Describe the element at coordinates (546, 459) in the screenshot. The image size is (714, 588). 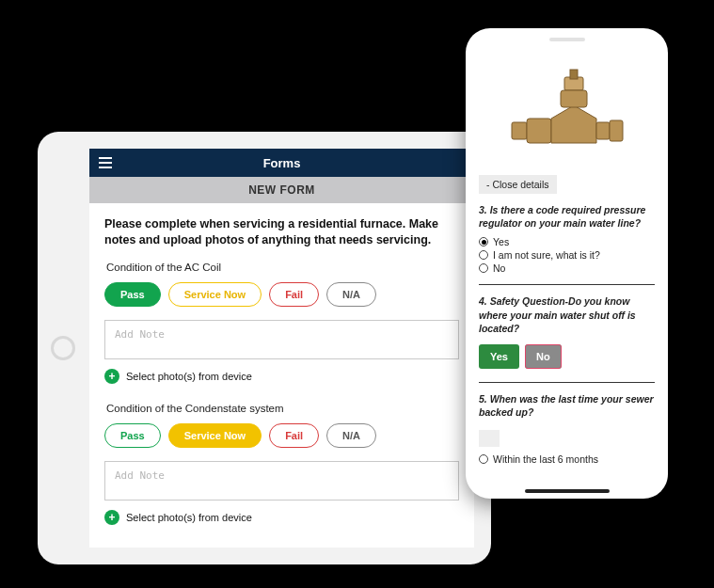
I see `radio-label: Within the last 6 months` at that location.